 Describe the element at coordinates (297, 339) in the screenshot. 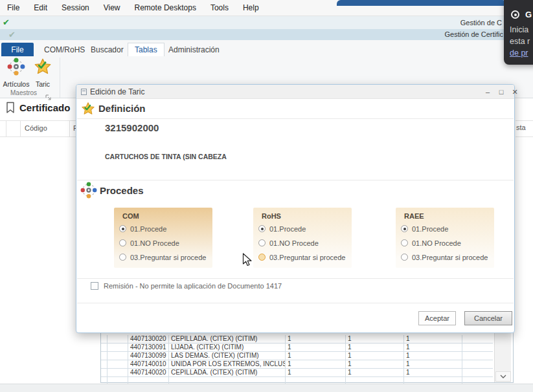

I see `table-row: 4407130020 CEPILLADA. (CITEX) (CITIM) 1 …` at that location.